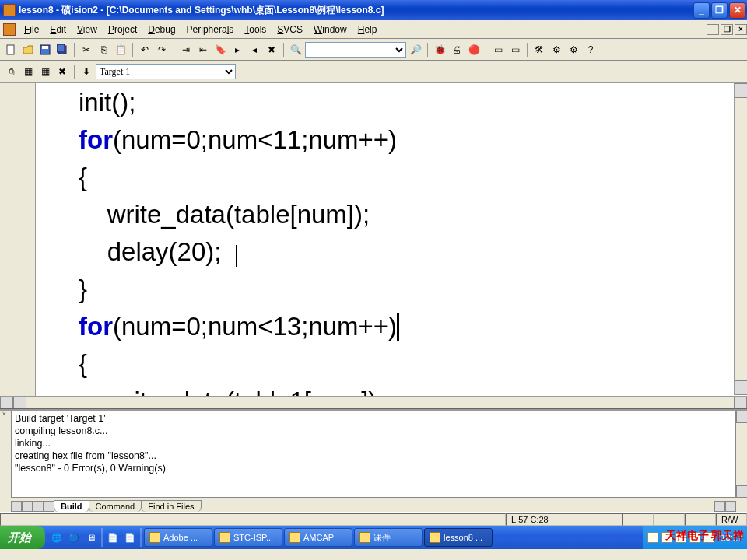  I want to click on print-button: 🖨, so click(457, 50).